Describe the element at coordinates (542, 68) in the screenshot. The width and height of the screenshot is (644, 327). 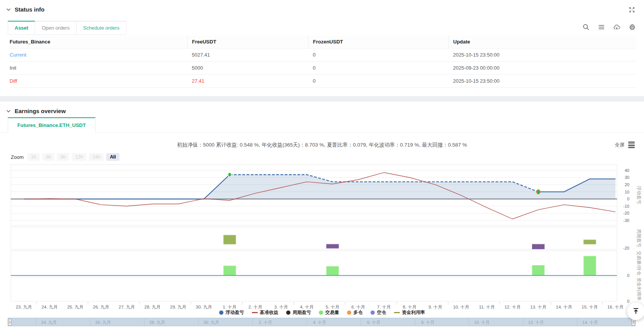
I see `cell-value: 2025-09-23 00:00:00` at that location.